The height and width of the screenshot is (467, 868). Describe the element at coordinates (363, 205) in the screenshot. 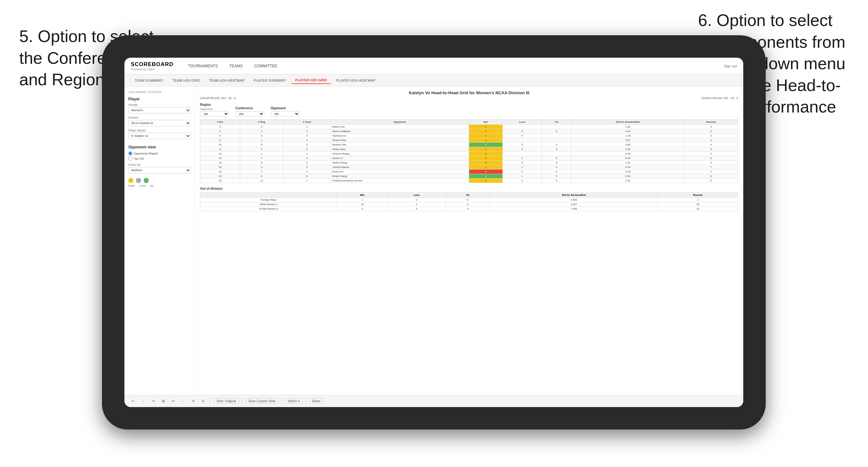

I see `out-table-row: 15` at that location.